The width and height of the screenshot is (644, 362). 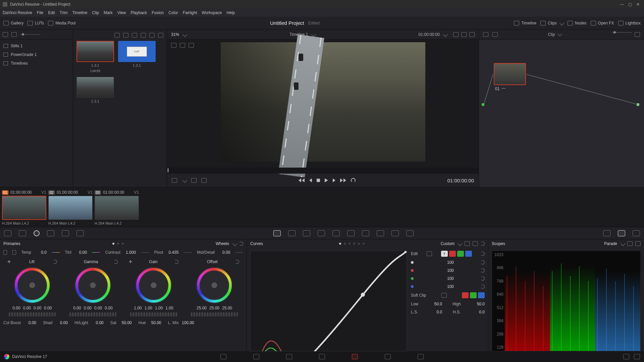 What do you see at coordinates (472, 35) in the screenshot?
I see `viewer-more-icon` at bounding box center [472, 35].